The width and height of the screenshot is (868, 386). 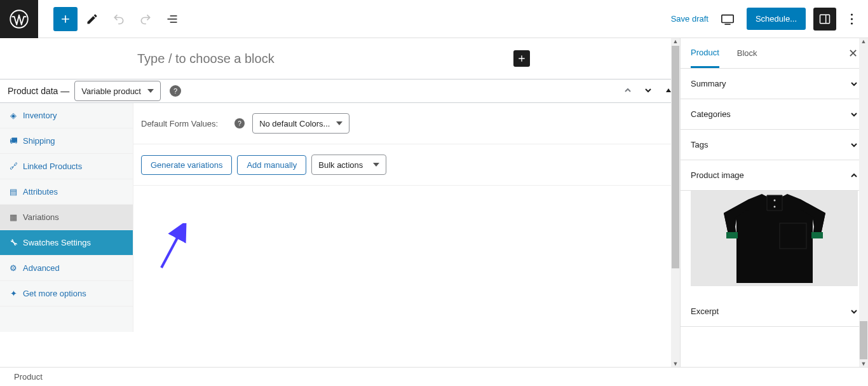 What do you see at coordinates (13, 243) in the screenshot?
I see `wrench-icon: 🔧︎` at bounding box center [13, 243].